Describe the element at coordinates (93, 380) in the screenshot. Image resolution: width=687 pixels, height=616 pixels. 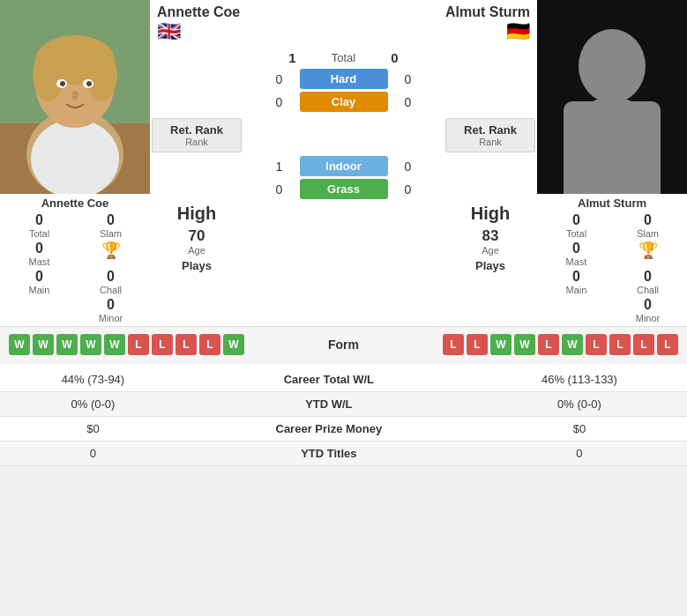
I see `stat-cell-left: 44% (73-94)` at that location.